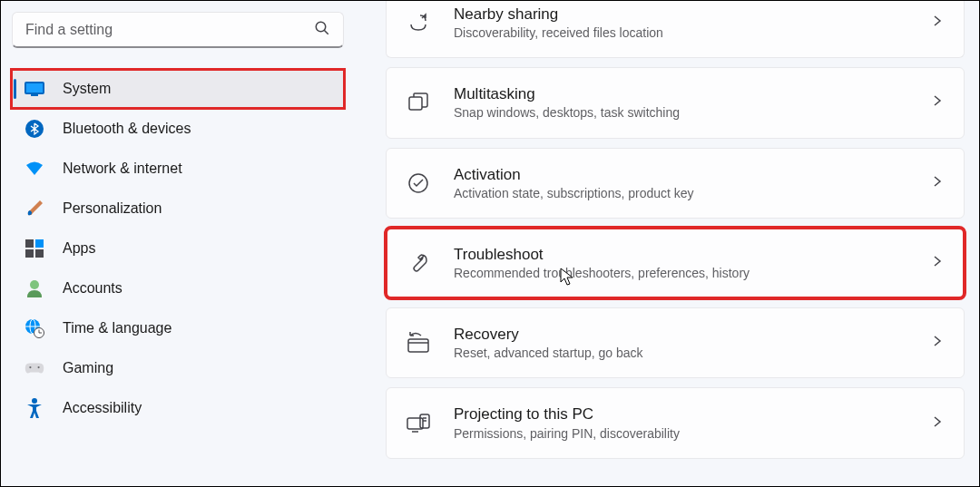  Describe the element at coordinates (681, 263) in the screenshot. I see `card-text: Troubleshoot Recommended troubleshooters…` at that location.